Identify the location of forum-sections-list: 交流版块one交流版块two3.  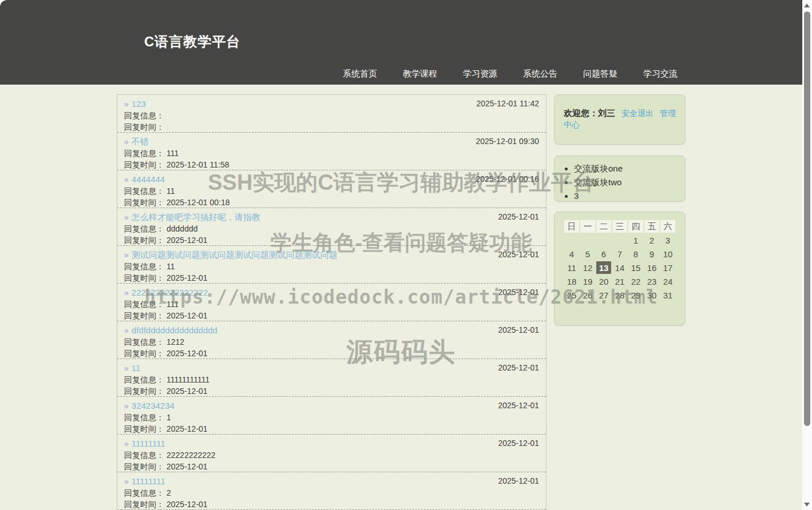
(620, 182).